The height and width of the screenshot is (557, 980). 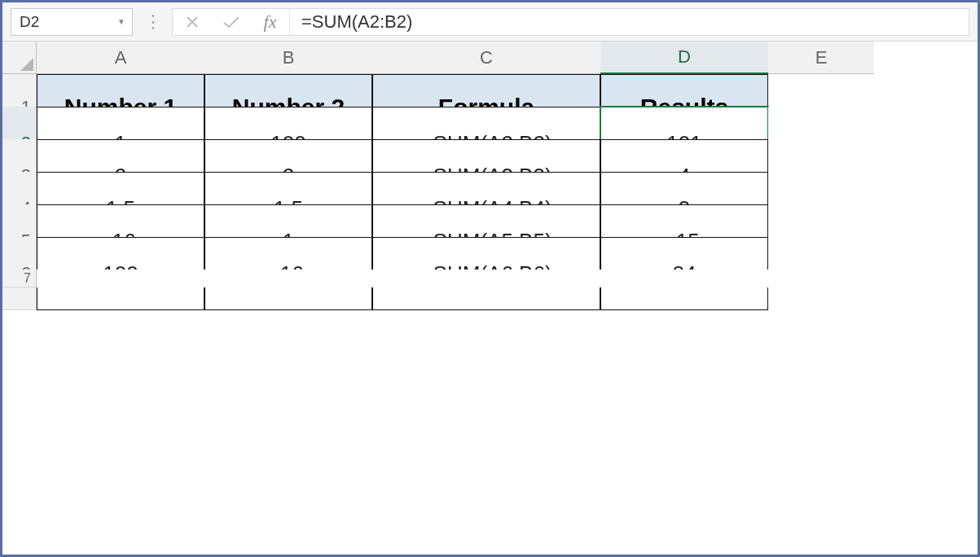 I want to click on col-head-B: B, so click(x=288, y=58).